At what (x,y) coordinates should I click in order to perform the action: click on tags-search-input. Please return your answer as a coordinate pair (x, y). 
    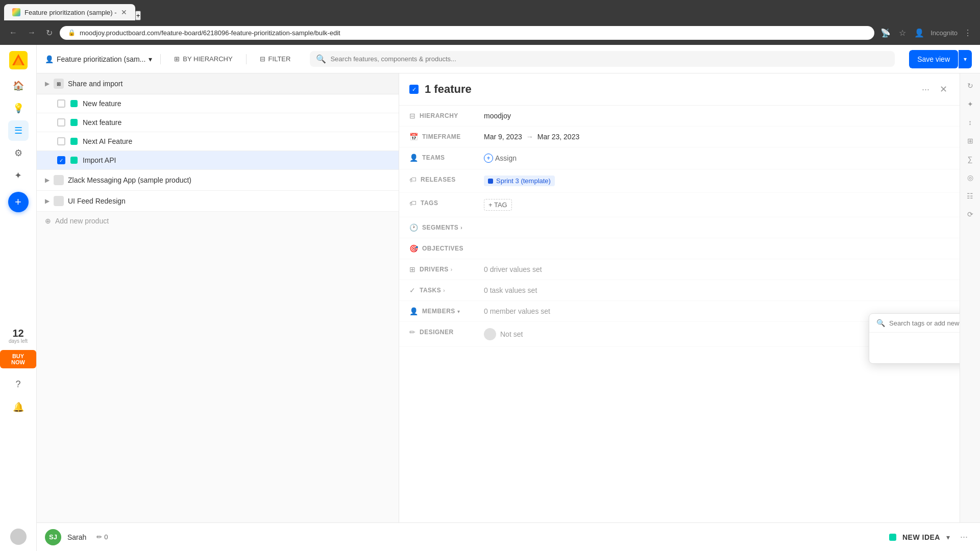
    Looking at the image, I should click on (924, 323).